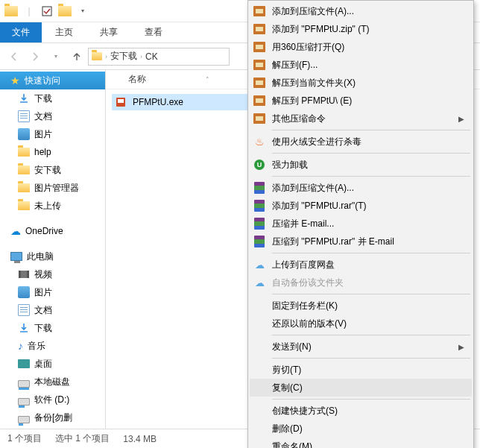 The width and height of the screenshot is (480, 448). What do you see at coordinates (109, 33) in the screenshot?
I see `share-tab: 共享` at bounding box center [109, 33].